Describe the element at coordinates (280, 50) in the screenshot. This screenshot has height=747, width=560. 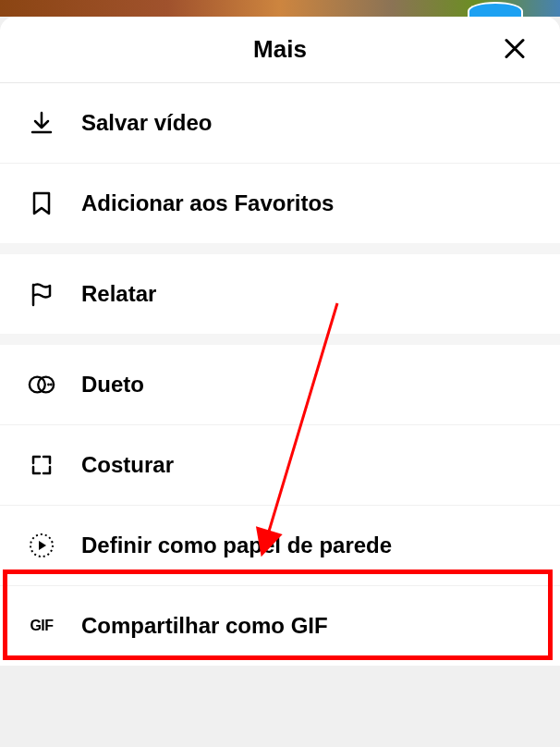
I see `sheet-title: Mais` at that location.